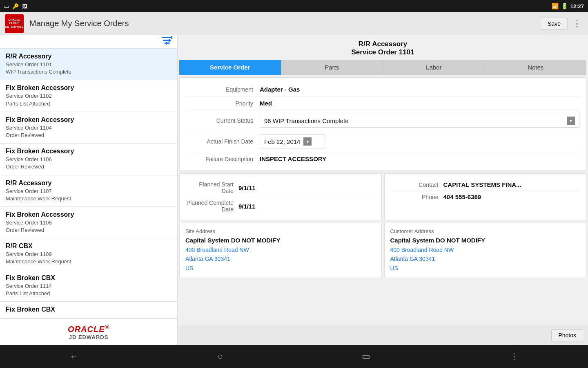  What do you see at coordinates (383, 52) in the screenshot?
I see `content-subtitle: Service Order 1101` at bounding box center [383, 52].